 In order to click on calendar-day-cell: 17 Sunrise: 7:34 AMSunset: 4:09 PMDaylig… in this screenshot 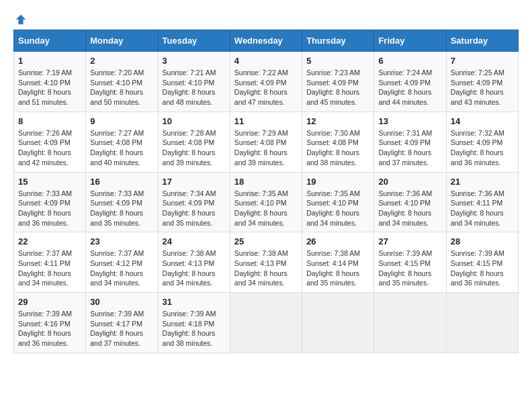, I will do `click(193, 202)`.